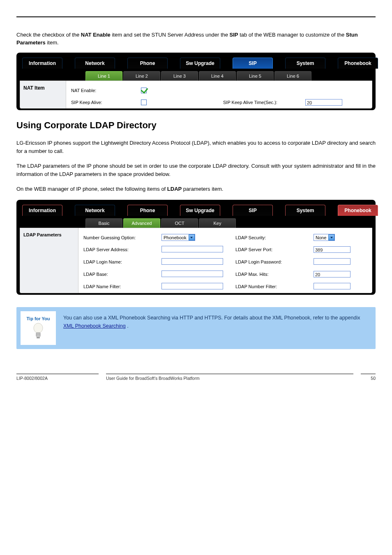 Image resolution: width=392 pixels, height=555 pixels. What do you see at coordinates (293, 35) in the screenshot?
I see `intro-mid2: tab of the WEB manager to customize of t…` at bounding box center [293, 35].